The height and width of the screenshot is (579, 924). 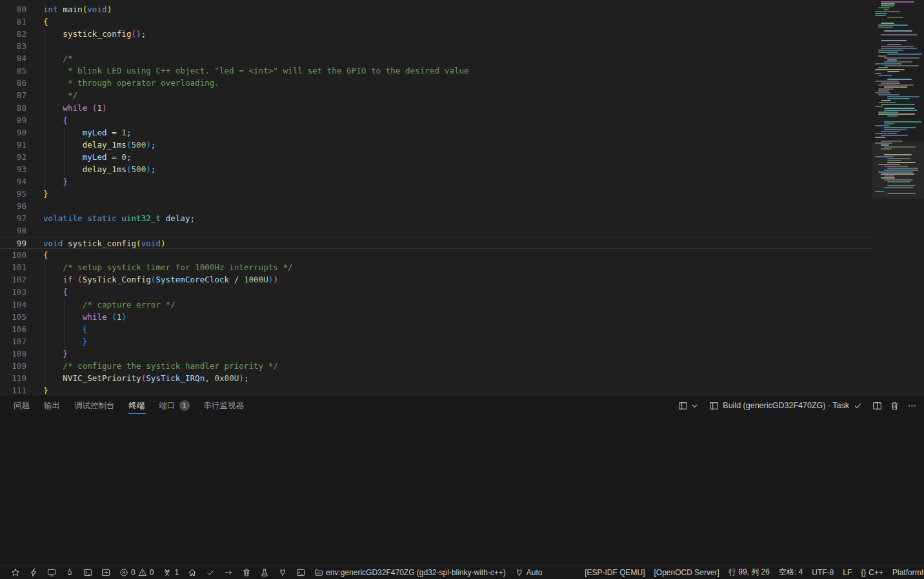 I want to click on serial-port-selector: Auto, so click(x=529, y=573).